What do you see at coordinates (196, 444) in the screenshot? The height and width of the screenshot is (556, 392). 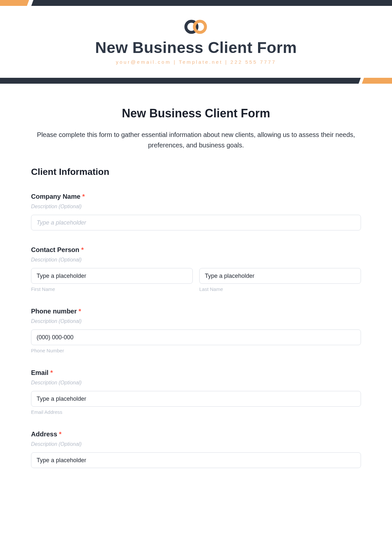 I see `address-description: Description (Optional)` at bounding box center [196, 444].